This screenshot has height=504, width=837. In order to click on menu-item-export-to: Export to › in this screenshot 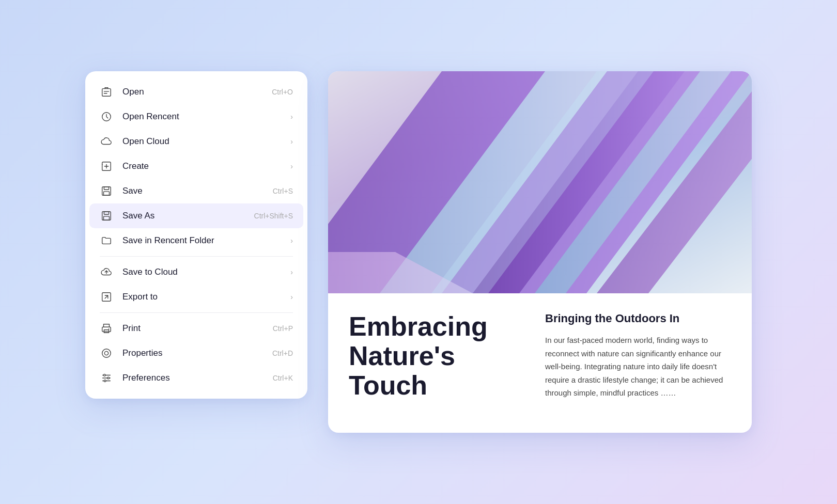, I will do `click(196, 297)`.